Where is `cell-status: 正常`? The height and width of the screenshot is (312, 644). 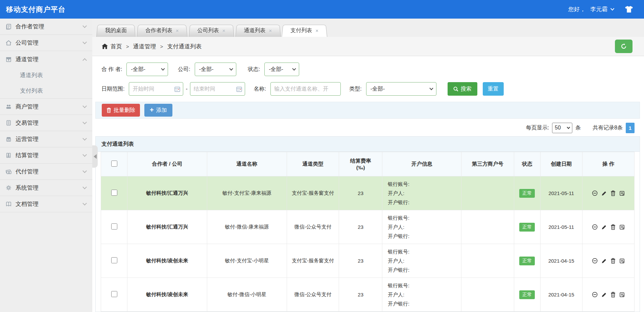 cell-status: 正常 is located at coordinates (527, 193).